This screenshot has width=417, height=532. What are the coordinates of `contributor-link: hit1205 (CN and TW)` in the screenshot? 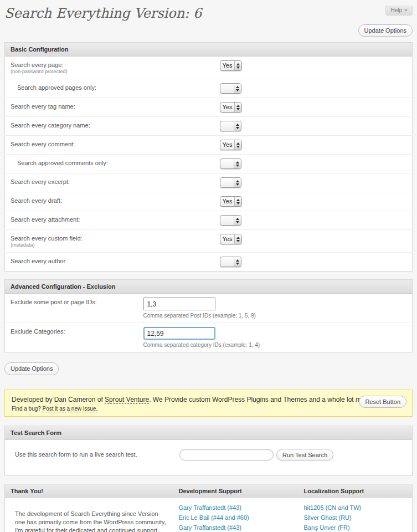 It's located at (333, 508).